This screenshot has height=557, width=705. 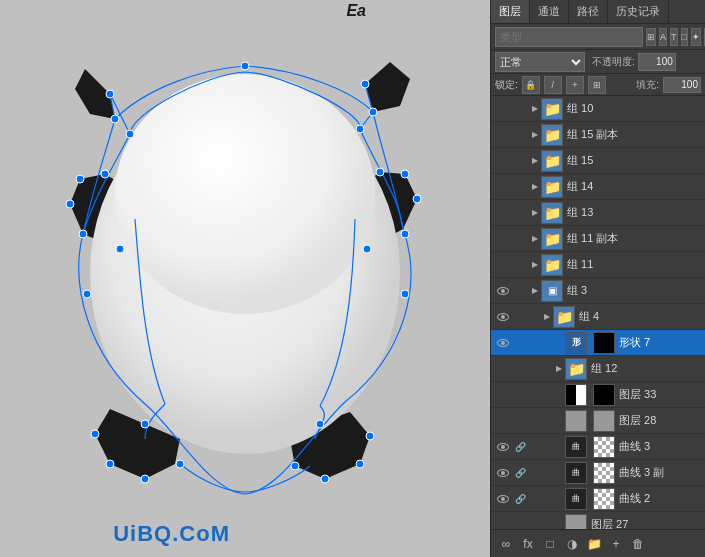 I want to click on adjustment-icon: ◑, so click(x=572, y=544).